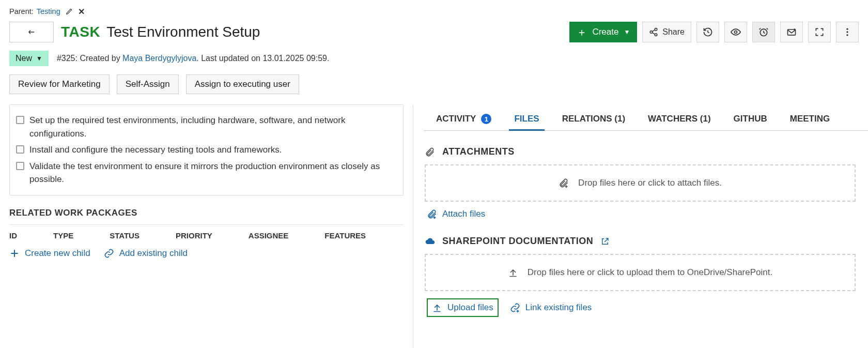 The height and width of the screenshot is (348, 868). Describe the element at coordinates (50, 253) in the screenshot. I see `create-child-link: Create new child` at that location.